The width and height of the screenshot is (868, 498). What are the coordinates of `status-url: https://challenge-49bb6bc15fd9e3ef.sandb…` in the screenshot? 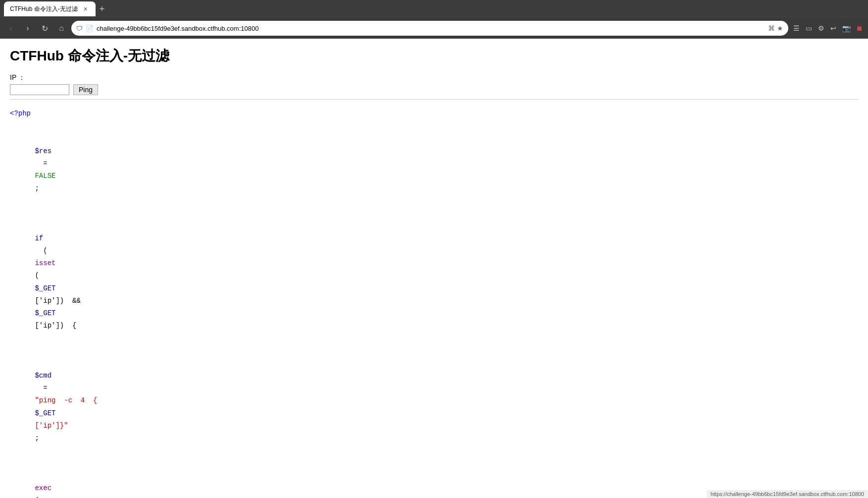 It's located at (787, 494).